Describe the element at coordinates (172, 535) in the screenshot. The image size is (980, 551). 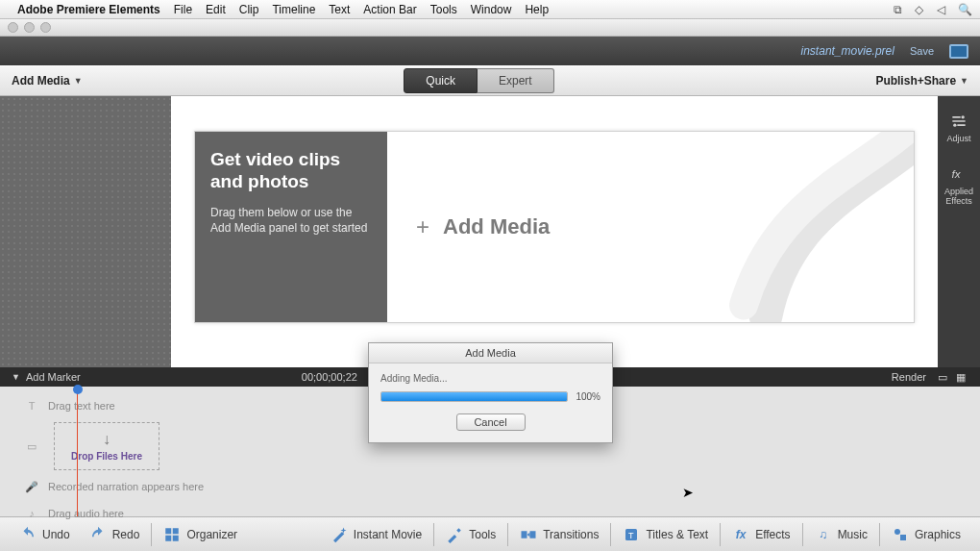
I see `organizer-icon` at that location.